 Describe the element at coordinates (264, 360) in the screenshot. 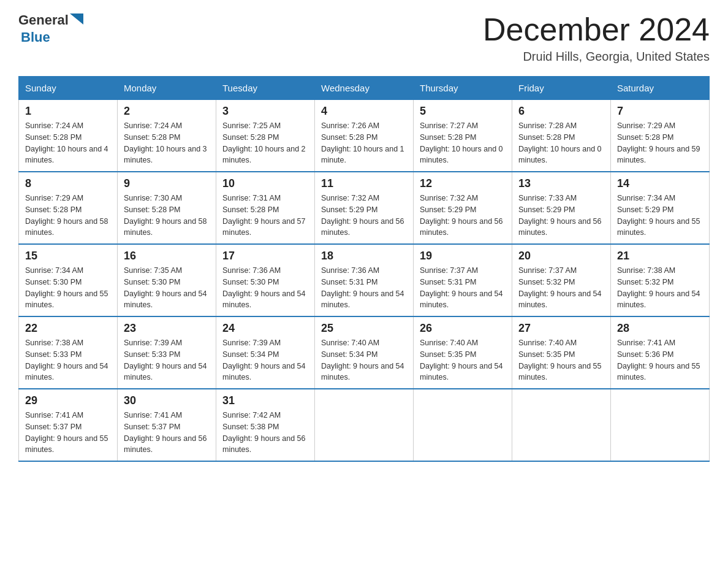

I see `day-info: Sunrise: 7:39 AMSunset: 5:34 PMDaylight:…` at that location.